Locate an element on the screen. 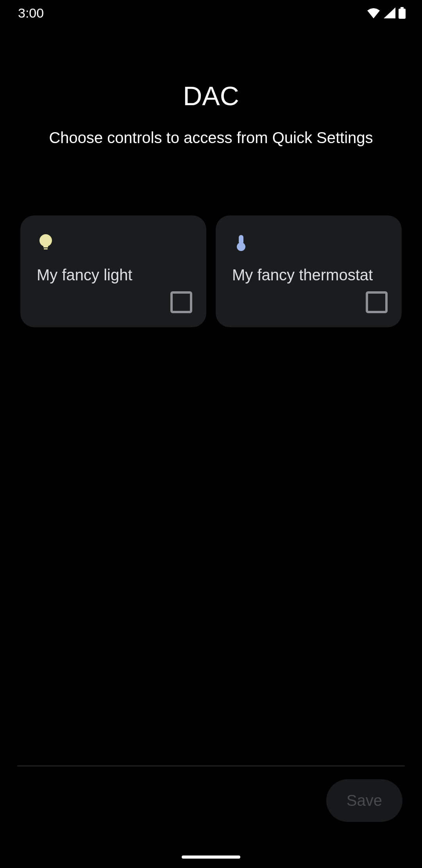 This screenshot has height=868, width=422. nav-handle is located at coordinates (211, 857).